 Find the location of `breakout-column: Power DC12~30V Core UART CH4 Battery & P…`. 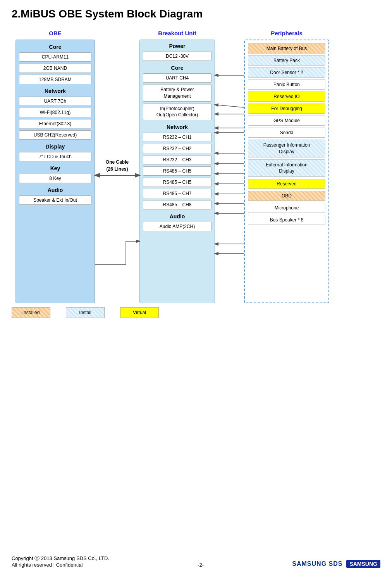

breakout-column: Power DC12~30V Core UART CH4 Battery & P… is located at coordinates (177, 171).